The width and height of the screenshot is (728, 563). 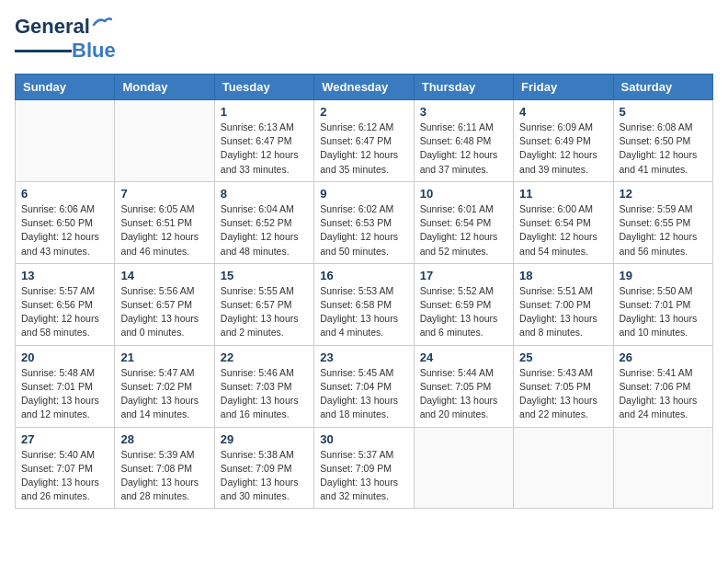 I want to click on day-info: Sunrise: 6:05 AMSunset: 6:51 PMDaylight:…, so click(x=164, y=230).